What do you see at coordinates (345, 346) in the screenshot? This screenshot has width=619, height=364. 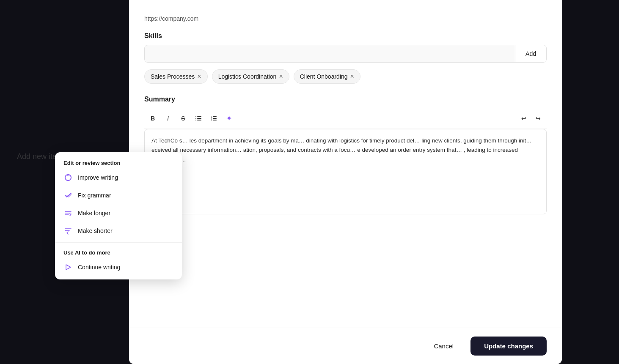 I see `modal-footer: Cancel Update changes` at bounding box center [345, 346].